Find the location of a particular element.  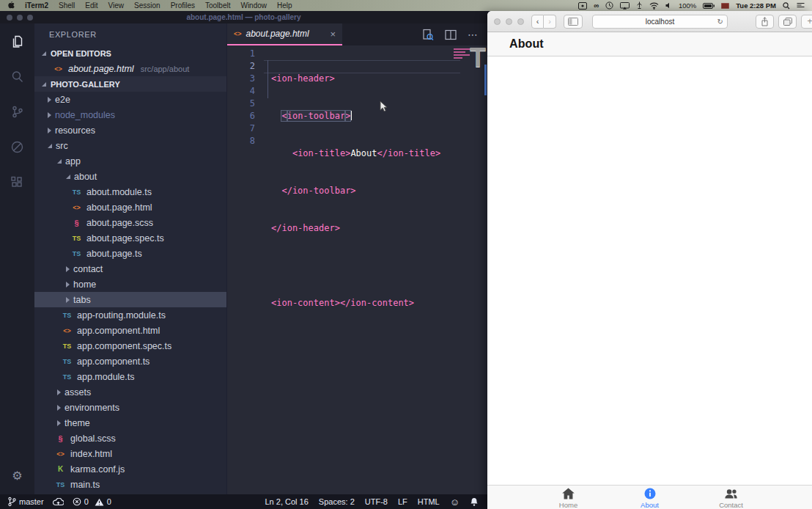

minimize-window-button is located at coordinates (509, 22).